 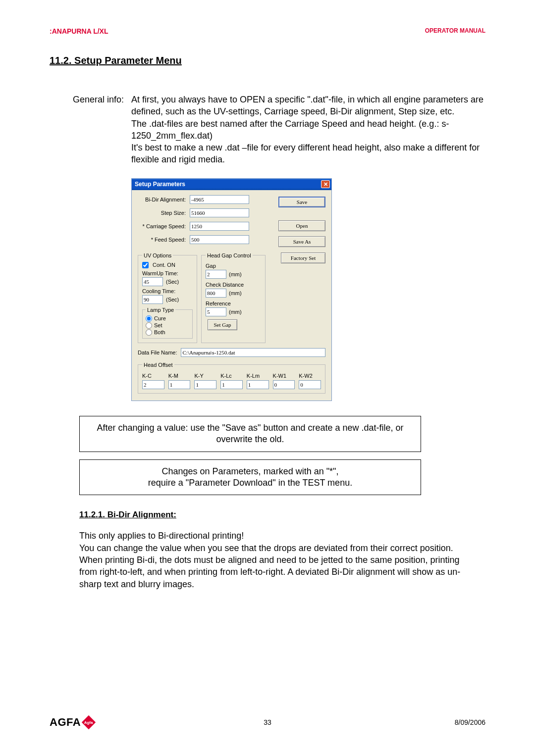 What do you see at coordinates (235, 293) in the screenshot?
I see `check-unit: (mm)` at bounding box center [235, 293].